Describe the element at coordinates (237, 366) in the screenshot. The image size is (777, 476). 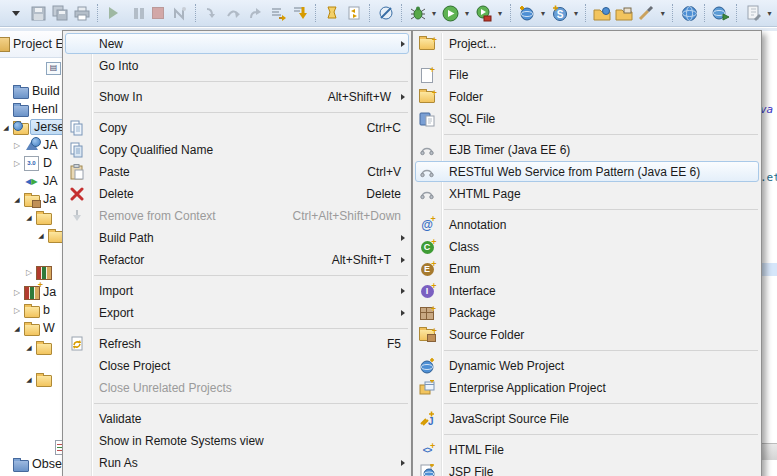
I see `menu-item-close-project: Close Project` at that location.